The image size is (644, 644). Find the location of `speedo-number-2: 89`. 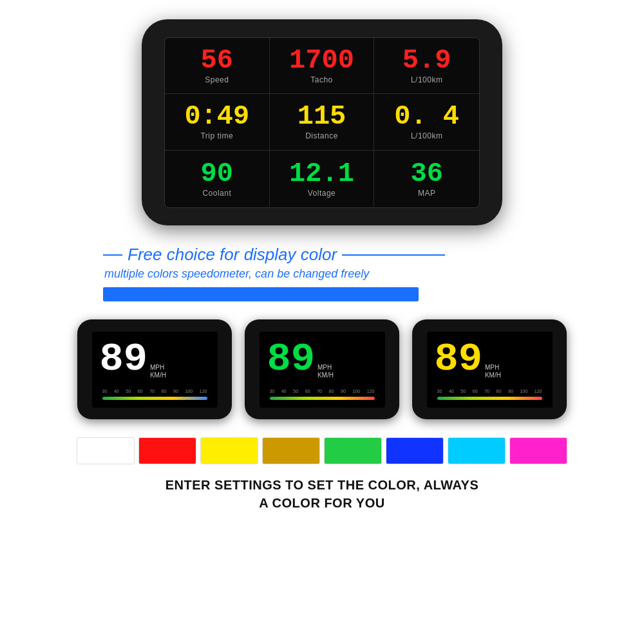

speedo-number-2: 89 is located at coordinates (459, 359).